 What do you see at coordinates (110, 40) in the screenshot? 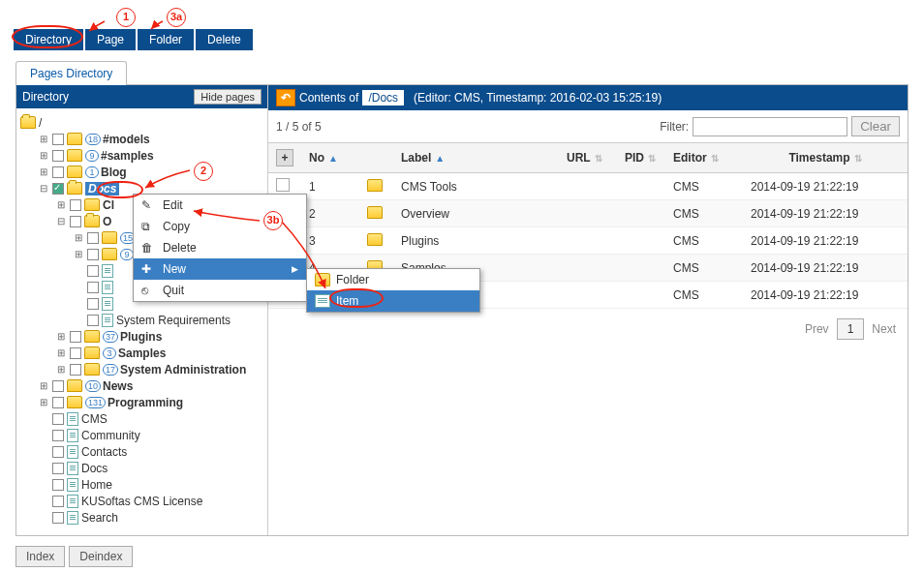
I see `page-button: Page` at bounding box center [110, 40].